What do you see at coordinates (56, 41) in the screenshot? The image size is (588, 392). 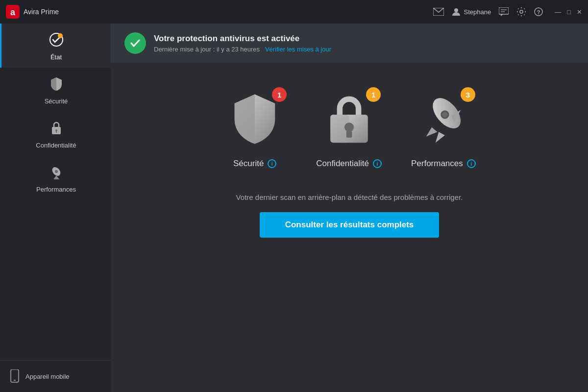 I see `etat-icon` at bounding box center [56, 41].